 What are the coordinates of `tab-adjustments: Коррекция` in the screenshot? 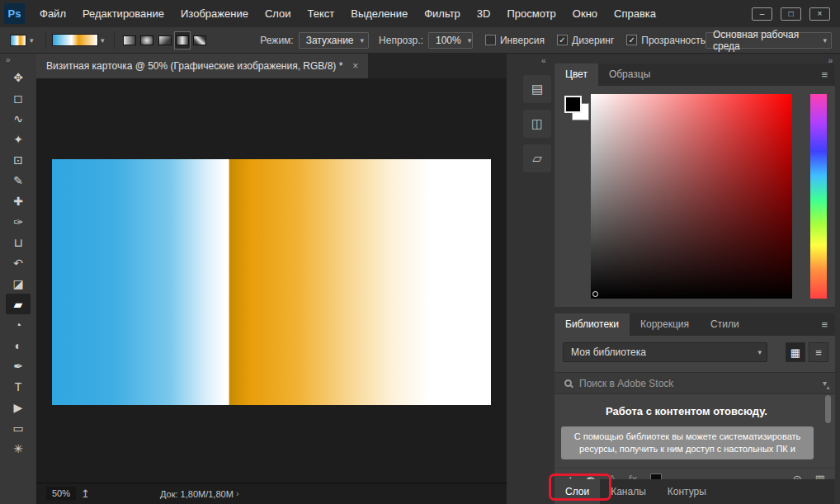 It's located at (665, 325).